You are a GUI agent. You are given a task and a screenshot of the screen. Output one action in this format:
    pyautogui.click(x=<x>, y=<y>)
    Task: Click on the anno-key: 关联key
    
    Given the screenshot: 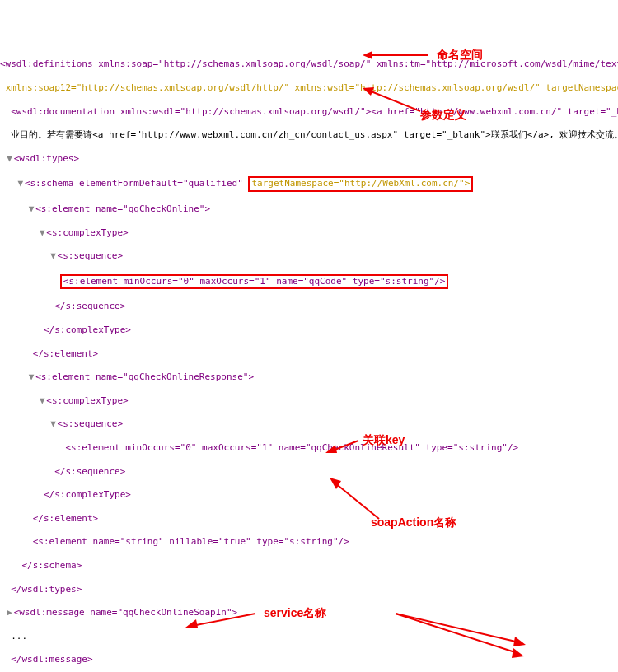 What is the action you would take?
    pyautogui.click(x=384, y=440)
    